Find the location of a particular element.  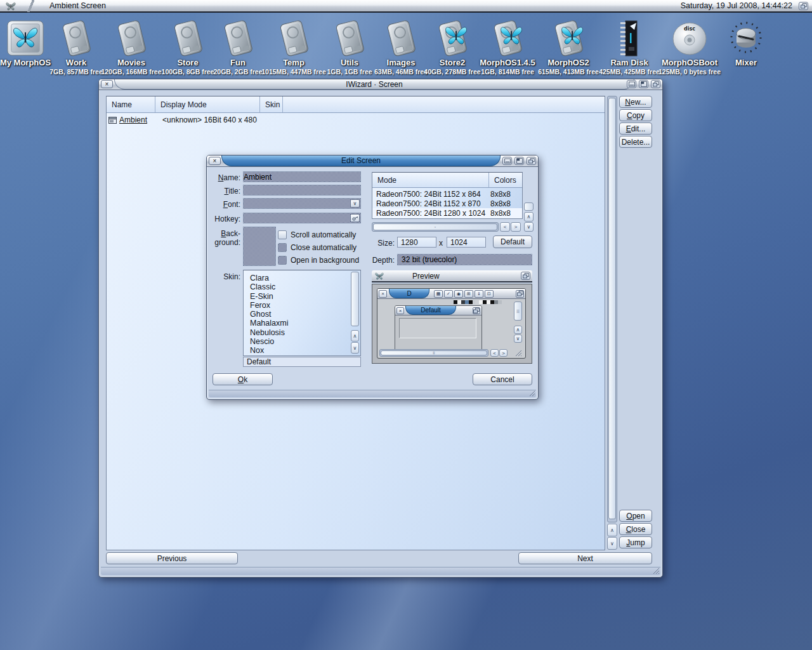

skin-value-field: Default is located at coordinates (302, 362).